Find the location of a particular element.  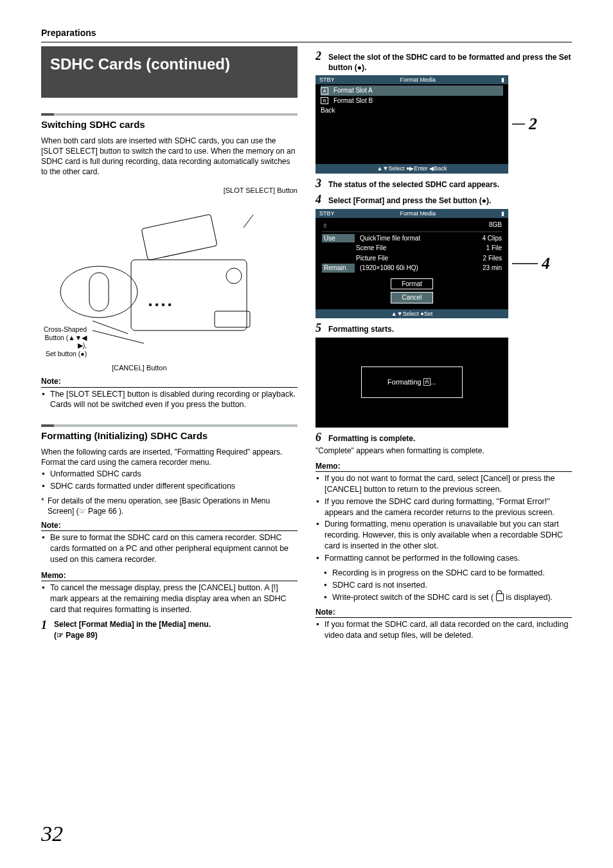

note-list: Be sure to format the SDHC card on this … is located at coordinates (170, 549).